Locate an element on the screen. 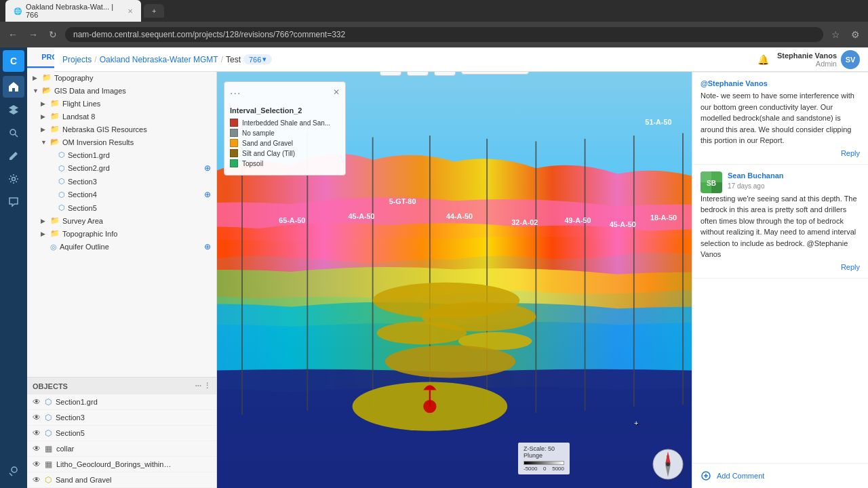 The width and height of the screenshot is (868, 488). object-section3: 👁 ⬡ Section3 is located at coordinates (122, 418).